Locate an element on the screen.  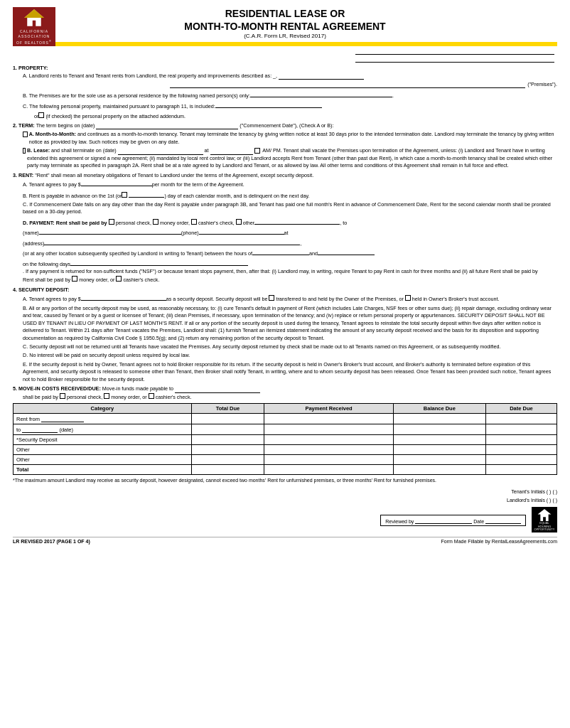
money-order-checkbox-nsf is located at coordinates (75, 279).